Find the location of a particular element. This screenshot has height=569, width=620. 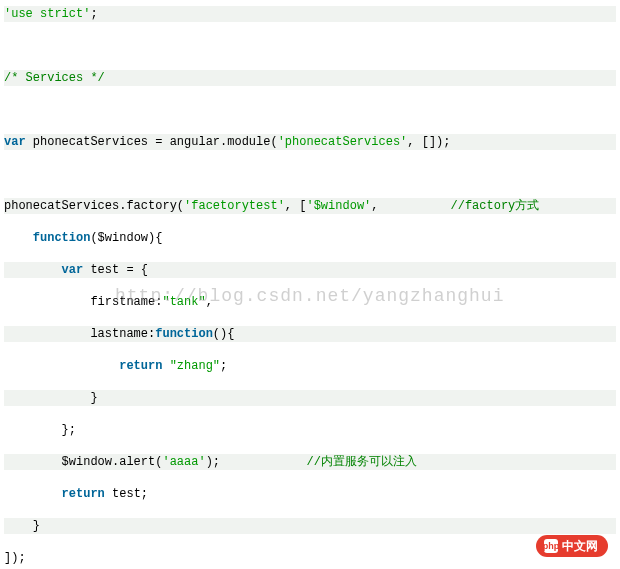

code-token: //factory方式 is located at coordinates (496, 206).